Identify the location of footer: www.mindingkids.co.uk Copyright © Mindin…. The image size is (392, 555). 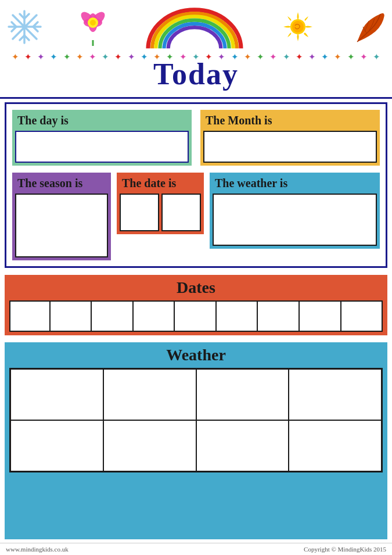
(196, 549).